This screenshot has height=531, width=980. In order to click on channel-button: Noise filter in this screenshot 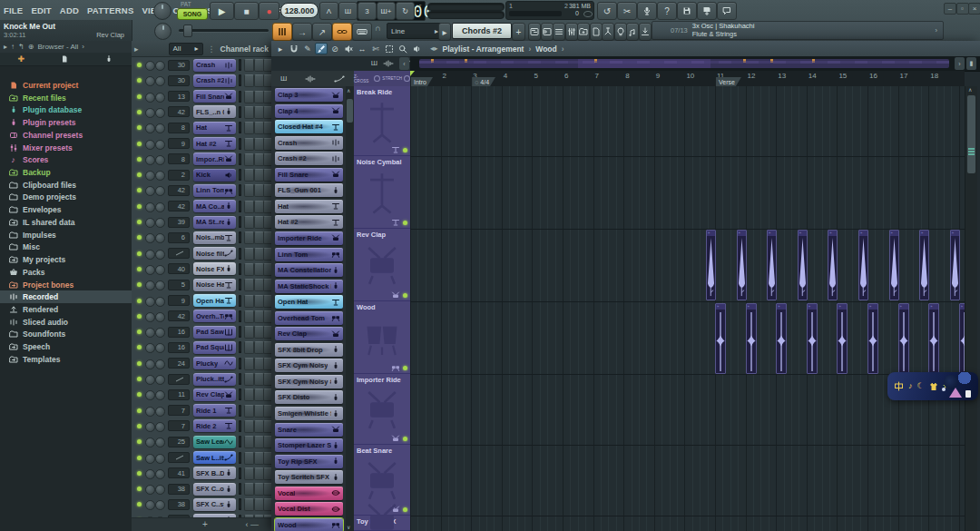, I will do `click(214, 253)`.